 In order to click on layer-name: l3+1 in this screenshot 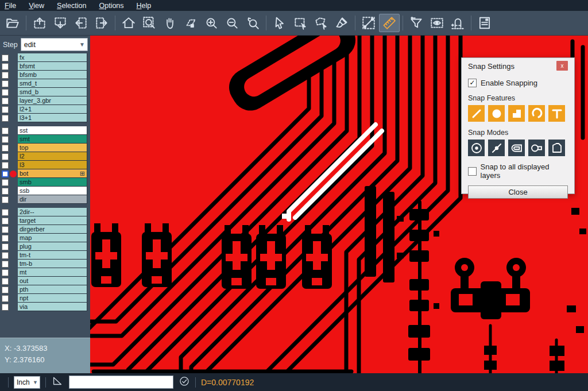, I will do `click(53, 118)`.